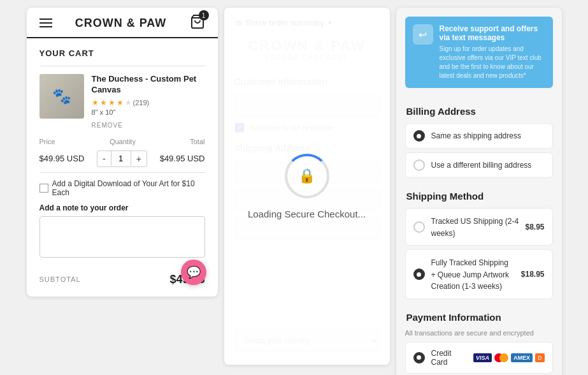 This screenshot has height=375, width=588. Describe the element at coordinates (419, 165) in the screenshot. I see `billing-different-radio` at that location.